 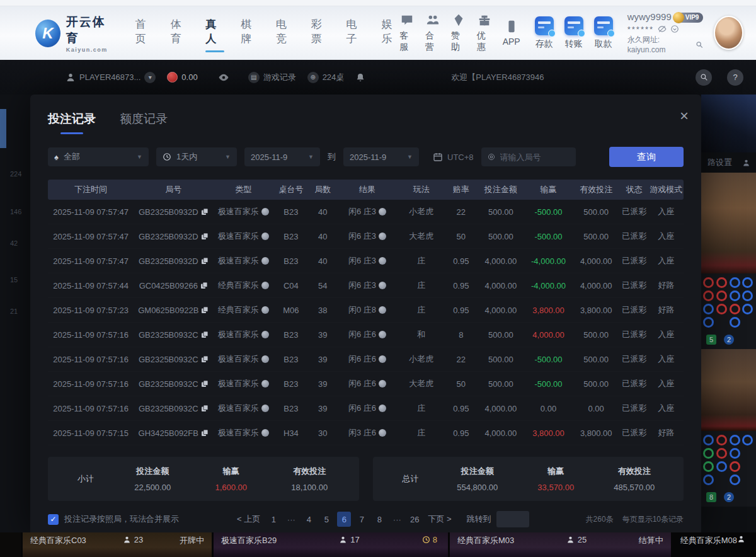 I want to click on nav-item: 体育, so click(x=180, y=33).